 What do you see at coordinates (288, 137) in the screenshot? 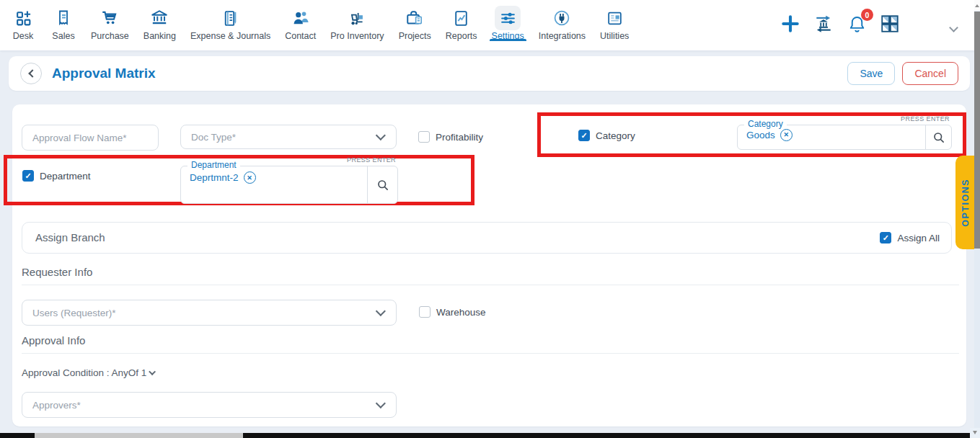
I see `doc-type-select: Doc Type*` at bounding box center [288, 137].